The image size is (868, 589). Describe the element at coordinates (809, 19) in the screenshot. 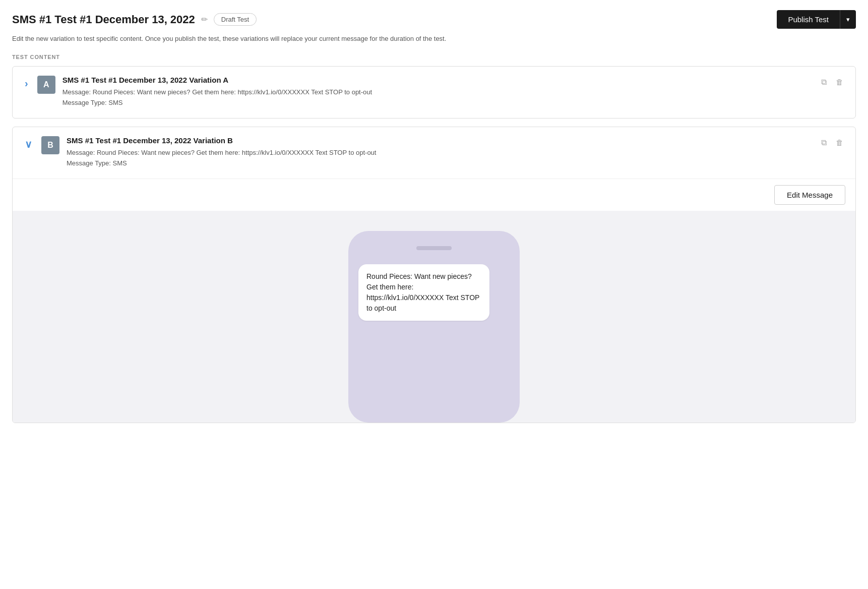

I see `publish-test-button: Publish Test` at that location.